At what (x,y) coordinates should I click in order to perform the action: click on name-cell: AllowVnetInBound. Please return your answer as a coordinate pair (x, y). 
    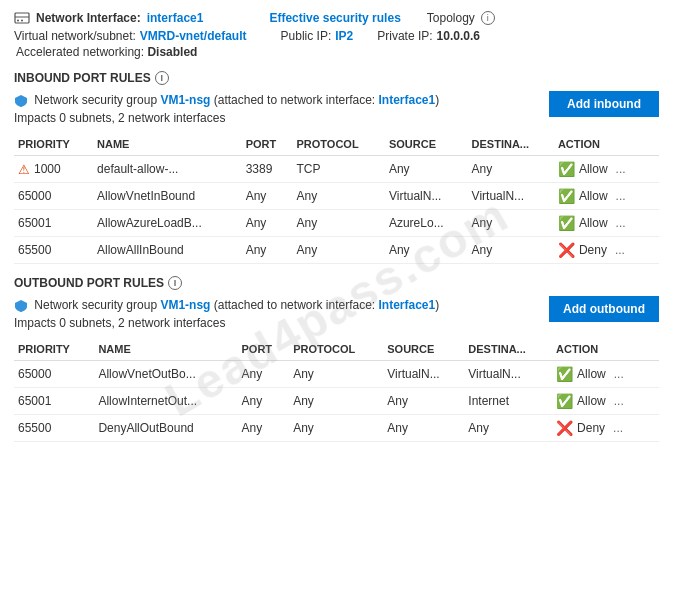
    Looking at the image, I should click on (168, 196).